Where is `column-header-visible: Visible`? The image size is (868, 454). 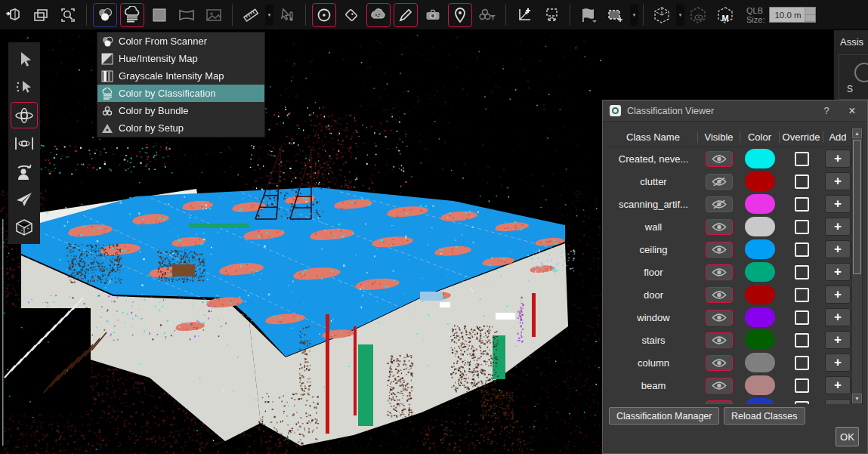
column-header-visible: Visible is located at coordinates (719, 137).